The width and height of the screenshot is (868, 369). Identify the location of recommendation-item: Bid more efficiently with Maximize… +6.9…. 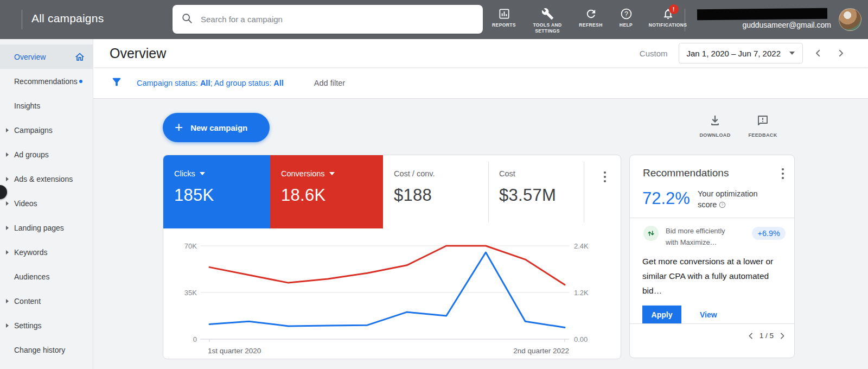
(712, 233).